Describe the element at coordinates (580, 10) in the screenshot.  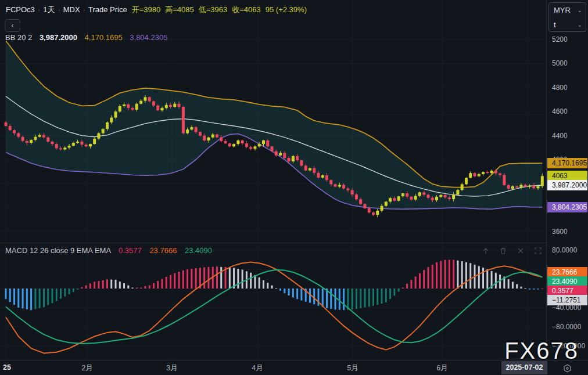
I see `chevron-down-icon: ⌄` at that location.